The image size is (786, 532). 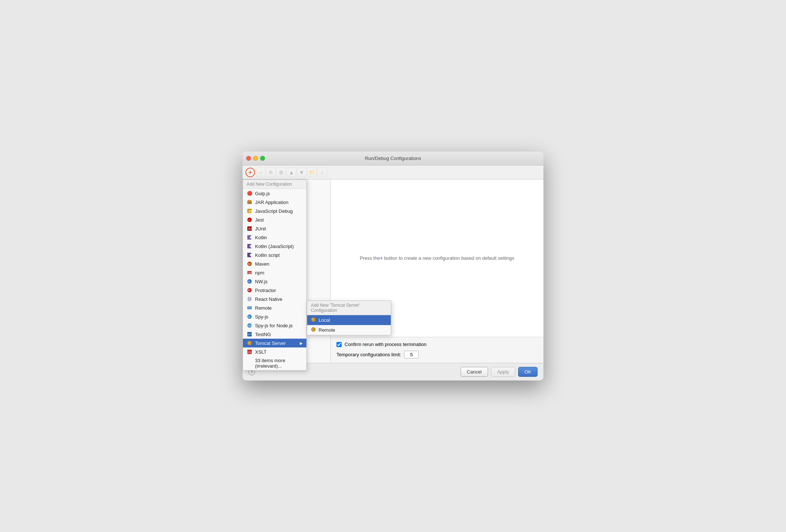 What do you see at coordinates (250, 229) in the screenshot?
I see `svg-text: JU` at bounding box center [250, 229].